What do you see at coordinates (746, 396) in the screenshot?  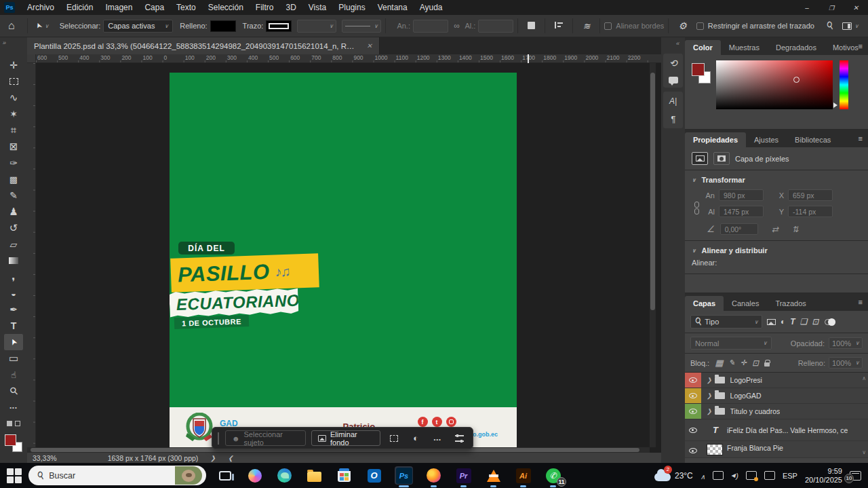 I see `layer-name: LogoGAD` at bounding box center [746, 396].